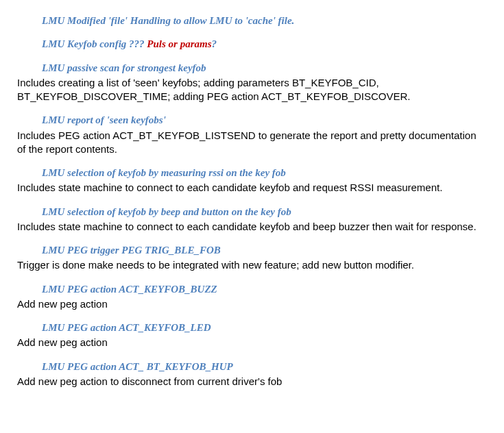 The height and width of the screenshot is (433, 504). I want to click on section-heading-3: LMU passive scan for strongest keyfob, so click(252, 68).